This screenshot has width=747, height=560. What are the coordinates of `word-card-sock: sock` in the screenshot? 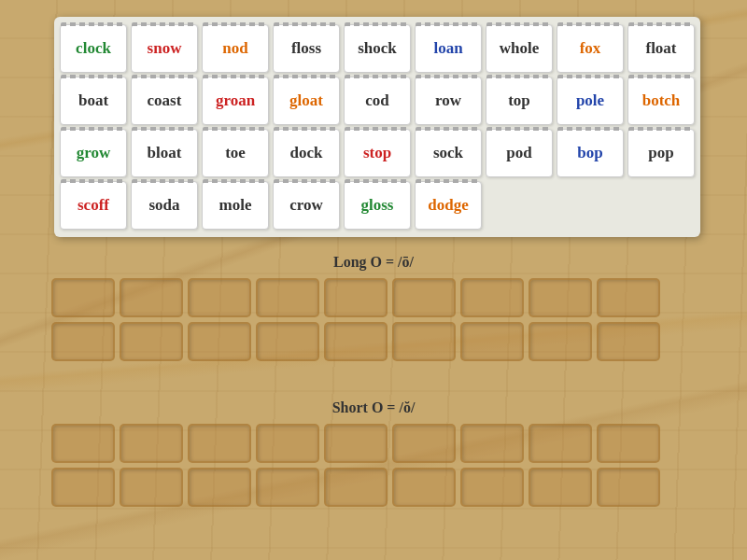 It's located at (448, 153).